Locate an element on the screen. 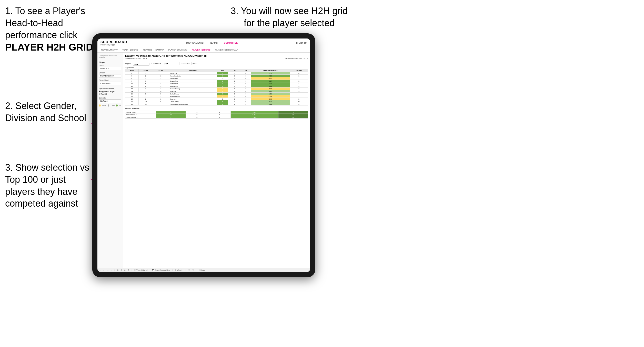 The width and height of the screenshot is (644, 347). nav-links: TOURNAMENTS TEAMS COMMITTEE is located at coordinates (212, 43).